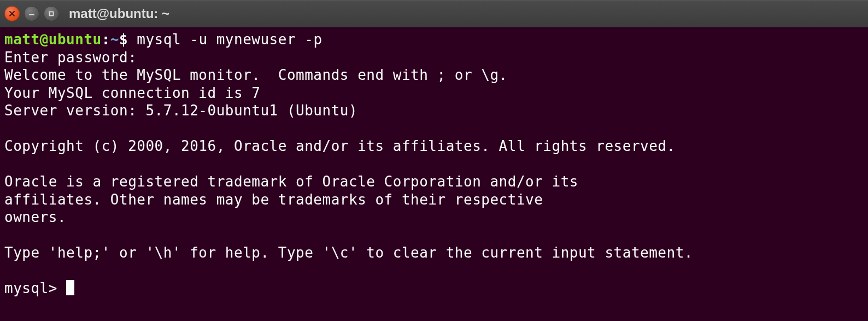 The width and height of the screenshot is (868, 321). I want to click on window-titlebar: matt@ubuntu: ~, so click(434, 14).